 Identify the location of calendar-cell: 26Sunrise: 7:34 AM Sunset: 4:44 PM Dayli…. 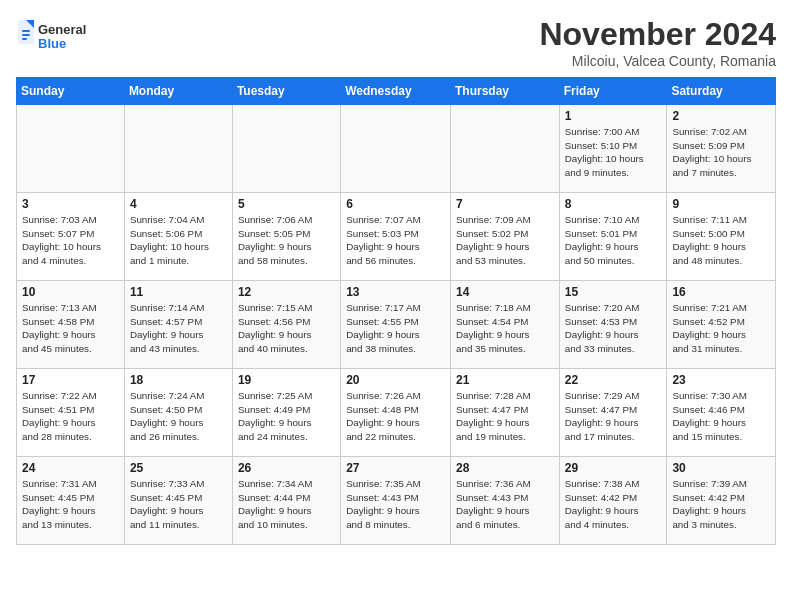
(286, 501).